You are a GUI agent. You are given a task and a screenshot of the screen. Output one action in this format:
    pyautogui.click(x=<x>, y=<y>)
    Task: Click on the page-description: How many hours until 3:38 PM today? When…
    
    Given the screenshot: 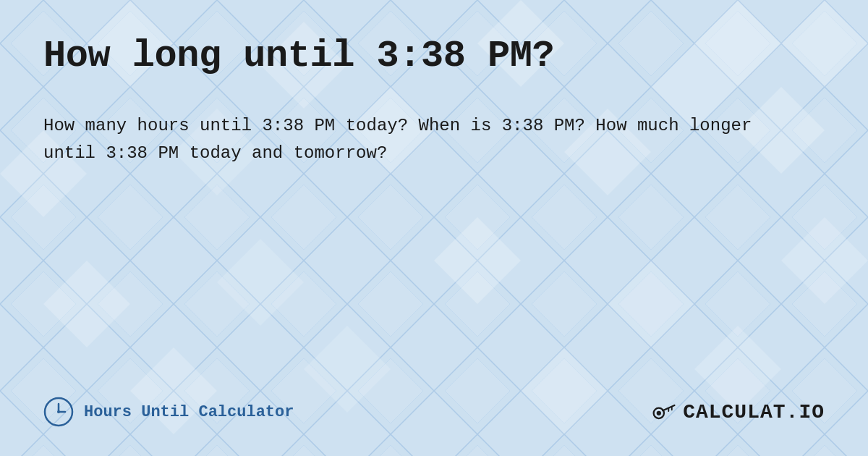 What is the action you would take?
    pyautogui.click(x=423, y=140)
    